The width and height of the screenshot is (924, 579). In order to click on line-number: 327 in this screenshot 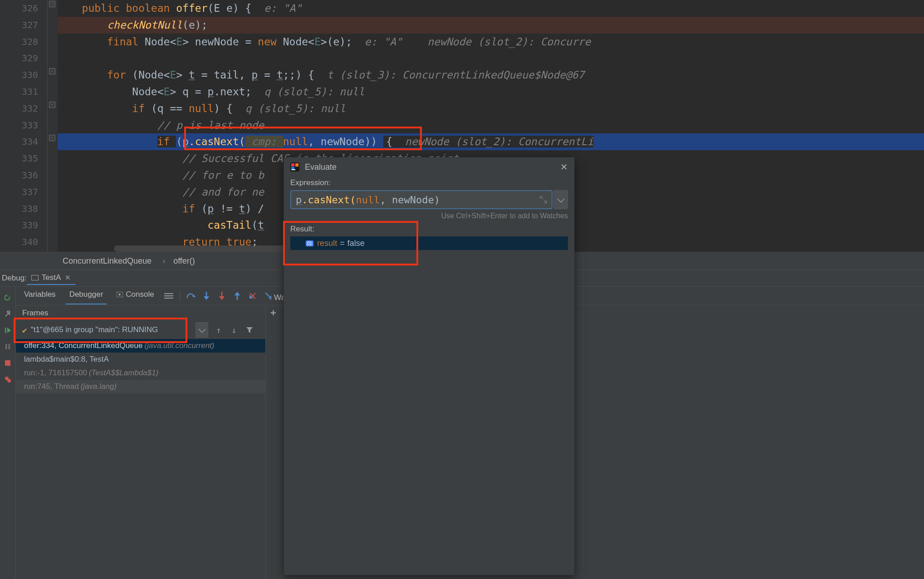, I will do `click(24, 25)`.